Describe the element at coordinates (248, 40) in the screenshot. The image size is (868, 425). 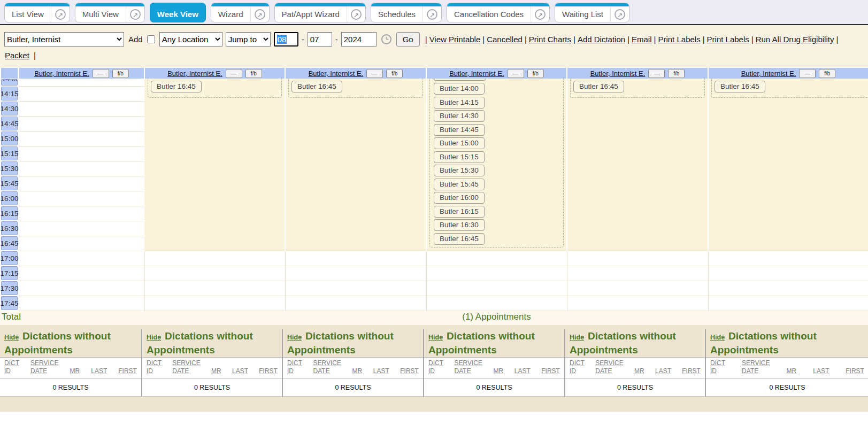
I see `jump-to-select: Jump to` at that location.